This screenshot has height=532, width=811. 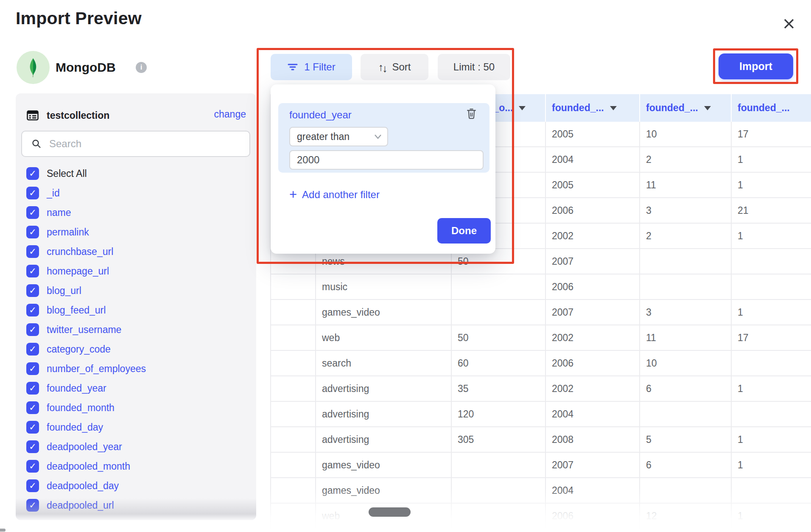 I want to click on field-label: blog_feed_url, so click(x=76, y=311).